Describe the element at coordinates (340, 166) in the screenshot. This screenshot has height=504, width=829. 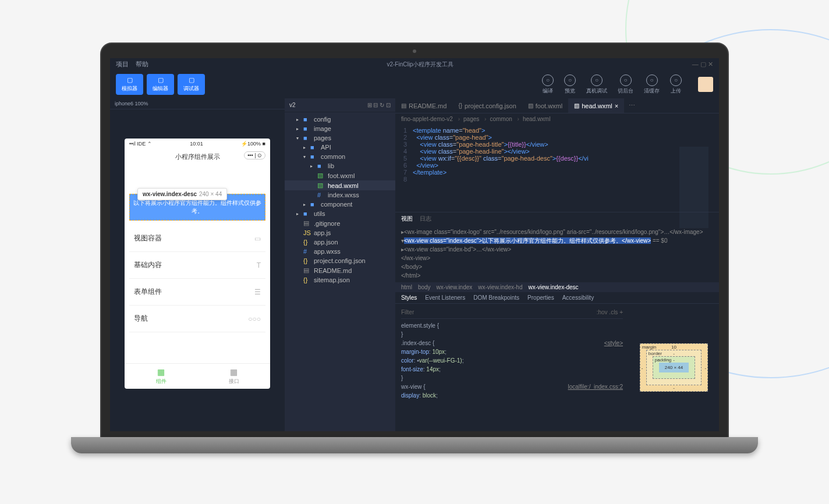
I see `tree-item: ▸■lib` at that location.